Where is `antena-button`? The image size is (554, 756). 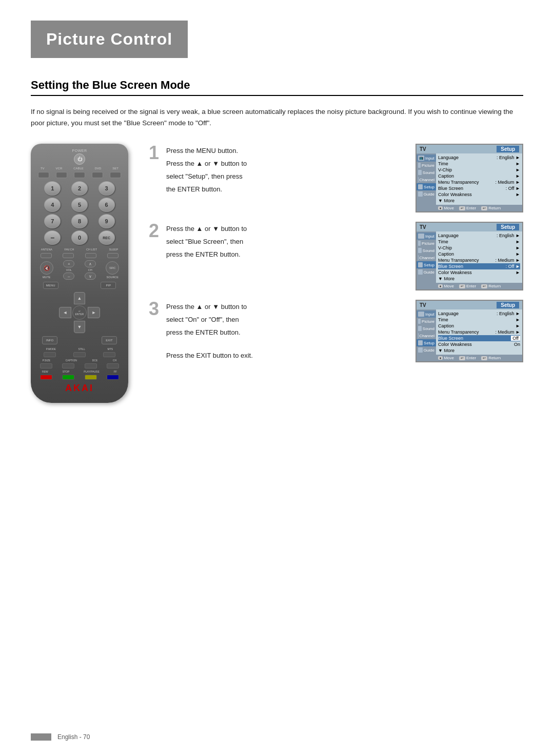
antena-button is located at coordinates (46, 256).